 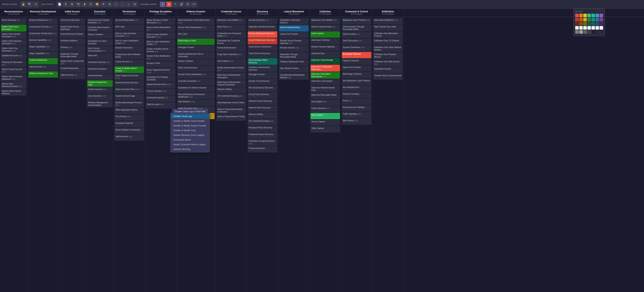 I want to click on technique-scheduled-task-persist: Scheduled Task/Job, so click(x=129, y=124).